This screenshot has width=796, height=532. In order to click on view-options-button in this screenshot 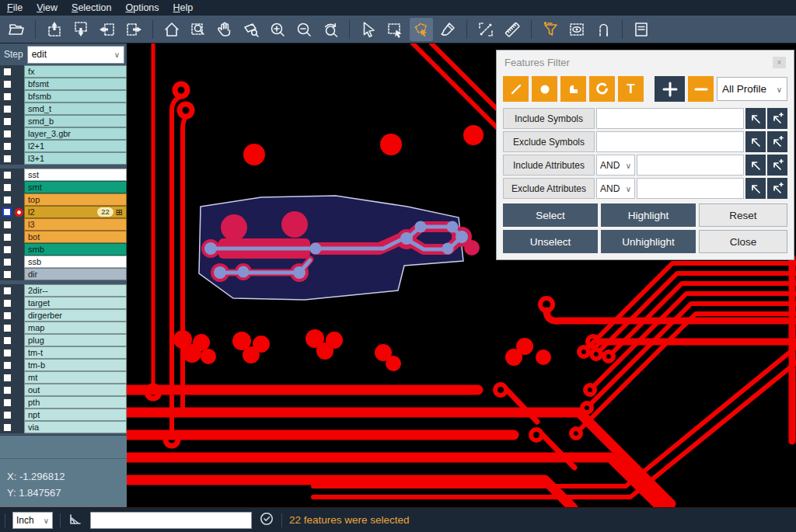, I will do `click(577, 30)`.